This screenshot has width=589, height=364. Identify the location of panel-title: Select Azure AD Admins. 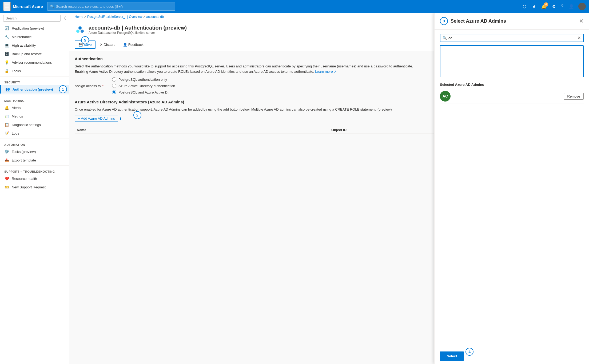
(478, 21).